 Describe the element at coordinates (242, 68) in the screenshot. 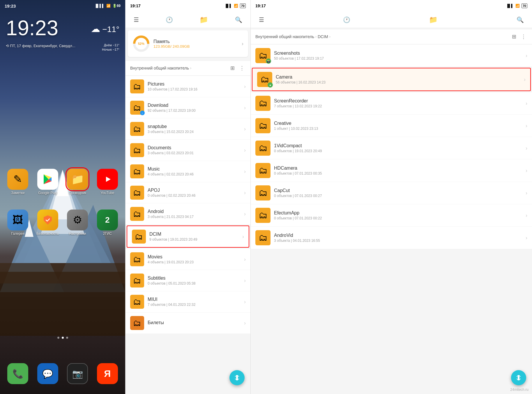

I see `fm-more-btn: ⋮` at that location.